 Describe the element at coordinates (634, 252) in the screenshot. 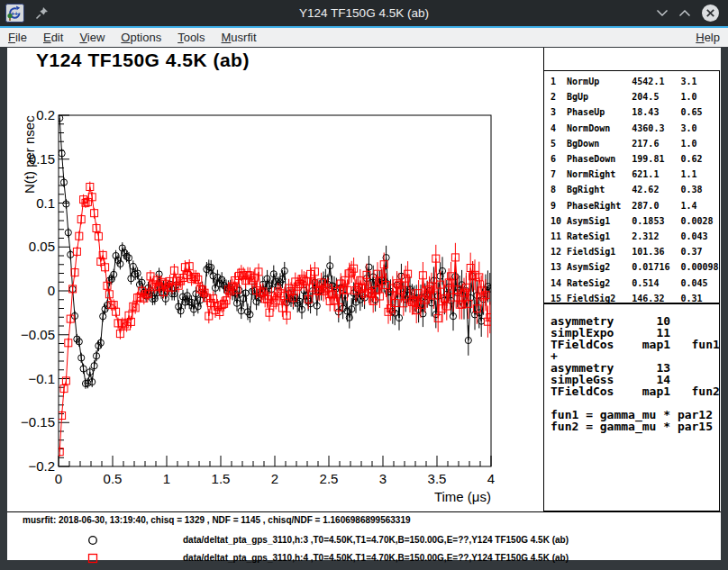

I see `param-row: 12 FieldSig1 101.36 0.37` at that location.